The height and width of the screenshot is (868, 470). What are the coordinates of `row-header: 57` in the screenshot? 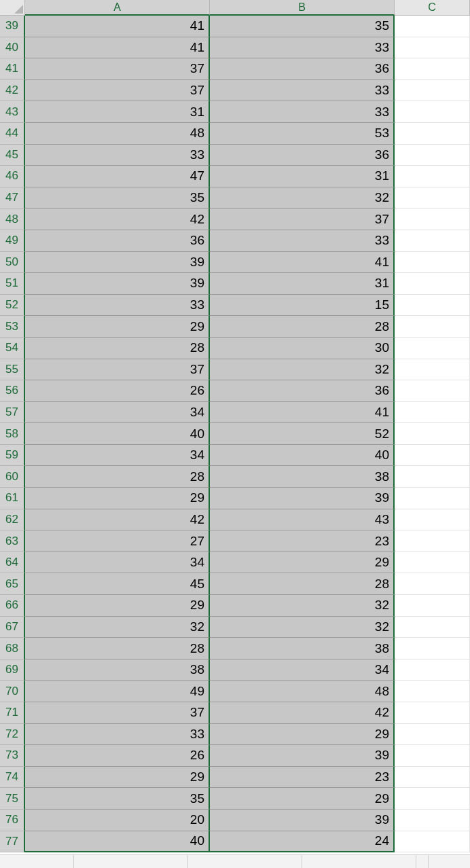 It's located at (12, 413).